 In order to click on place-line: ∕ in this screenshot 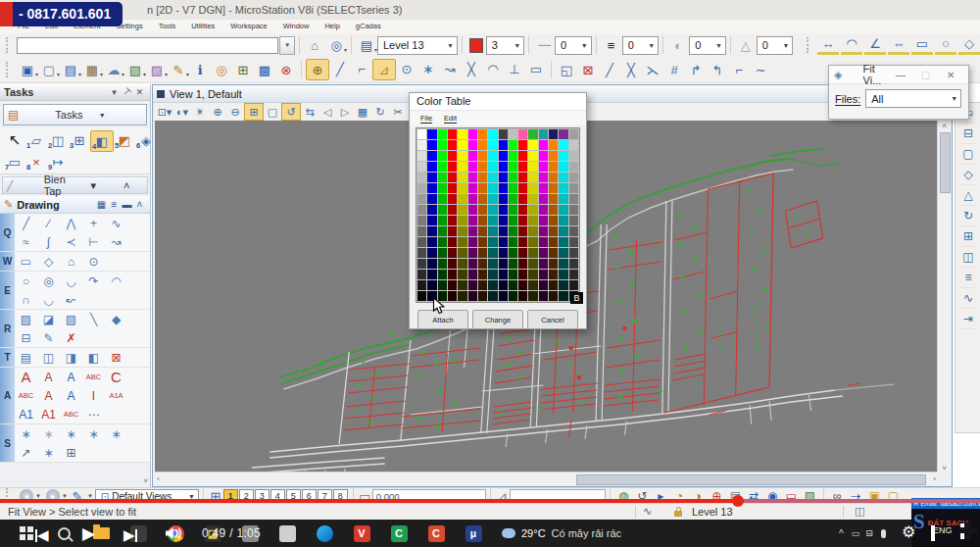, I will do `click(49, 224)`.